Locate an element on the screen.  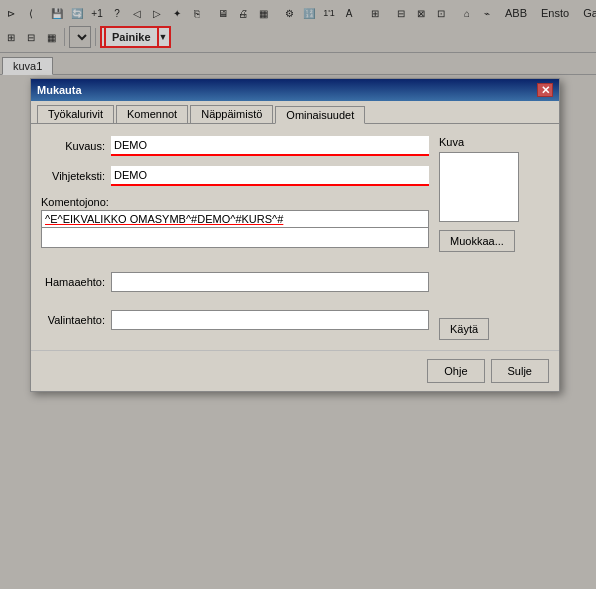
komentojono-extra-row is located at coordinates (235, 238).